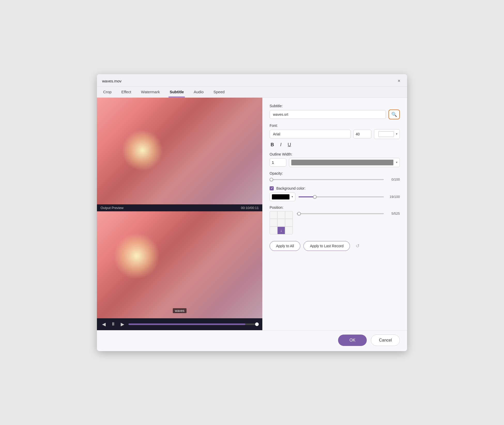 The image size is (504, 425). What do you see at coordinates (252, 92) in the screenshot?
I see `tab-bar: Crop Effect Watermark Subtitle Audio Spe…` at bounding box center [252, 92].